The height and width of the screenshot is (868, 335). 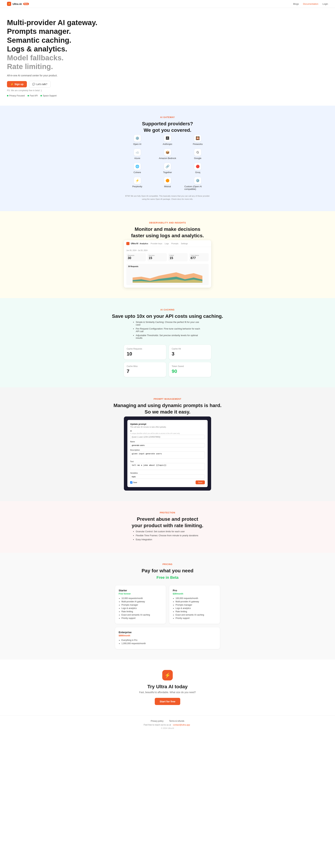 What do you see at coordinates (167, 124) in the screenshot?
I see `gateway-title-line1: Supported providers?` at bounding box center [167, 124].